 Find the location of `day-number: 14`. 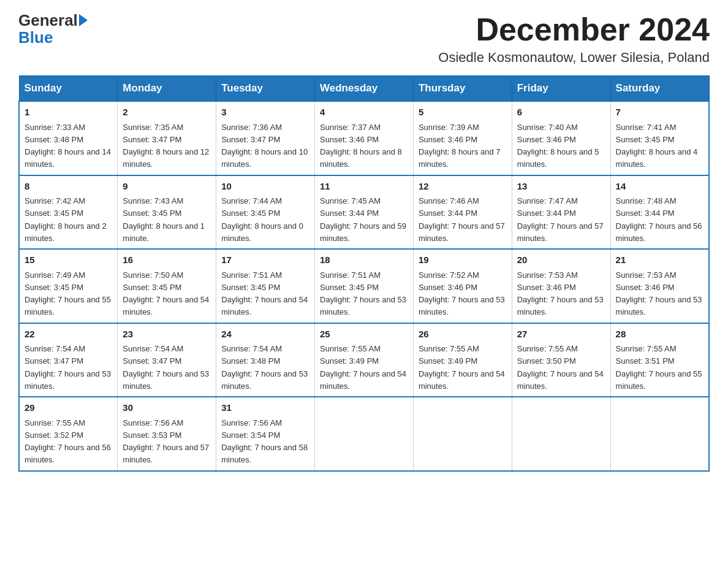

day-number: 14 is located at coordinates (659, 186).